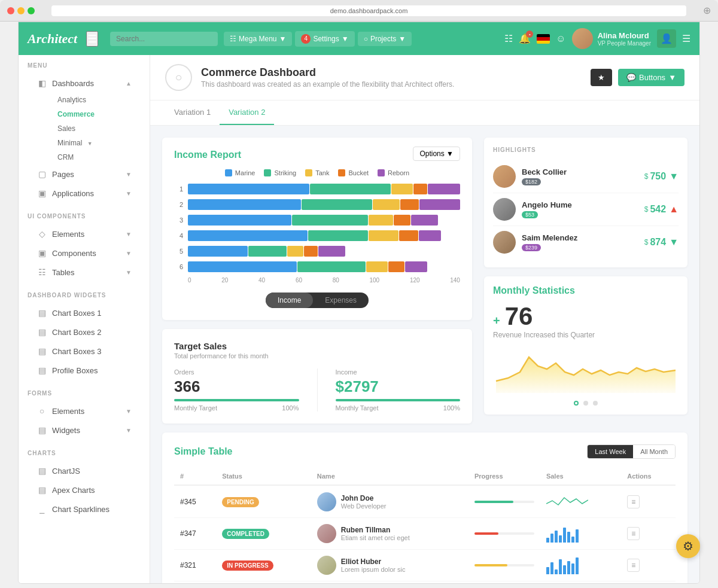 The height and width of the screenshot is (588, 718). I want to click on highlight-item: Angelo Hume $53 $ 542 ▲, so click(586, 209).